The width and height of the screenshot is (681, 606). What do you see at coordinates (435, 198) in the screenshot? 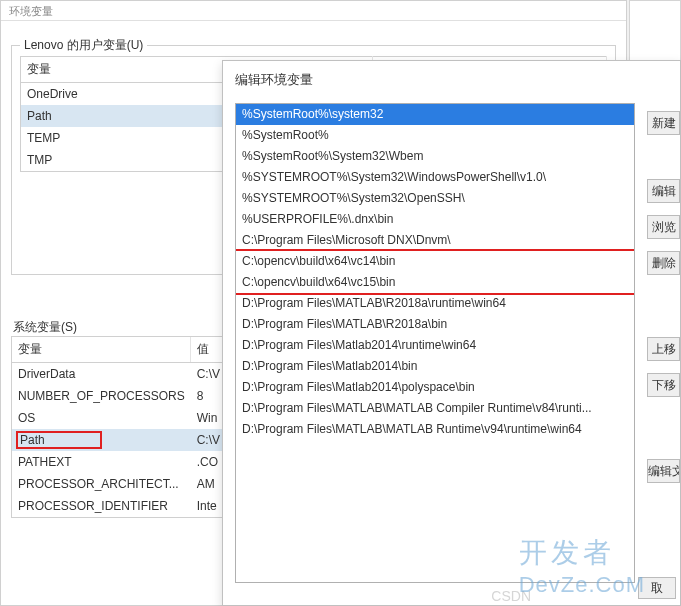
I see `path-list-item: %SYSTEMROOT%\System32\OpenSSH\` at bounding box center [435, 198].